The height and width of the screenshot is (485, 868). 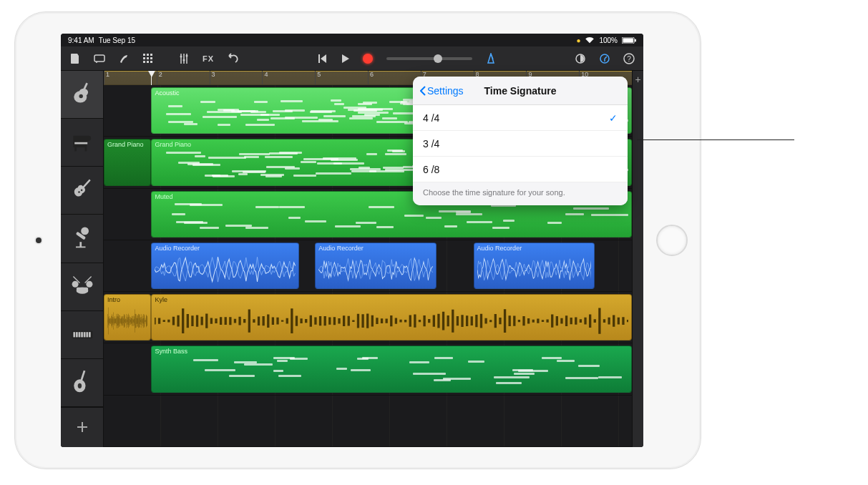 I want to click on add-section-strip: +, so click(x=638, y=259).